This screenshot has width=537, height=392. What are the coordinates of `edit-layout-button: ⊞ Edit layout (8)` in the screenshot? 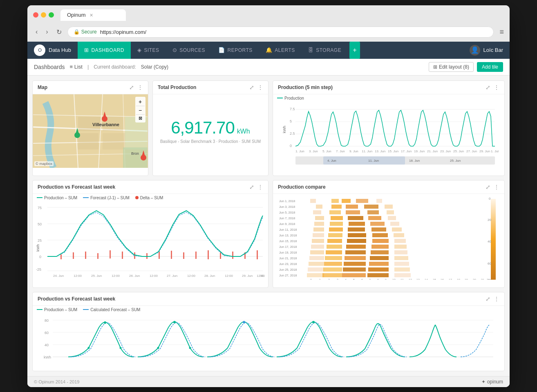 It's located at (451, 67).